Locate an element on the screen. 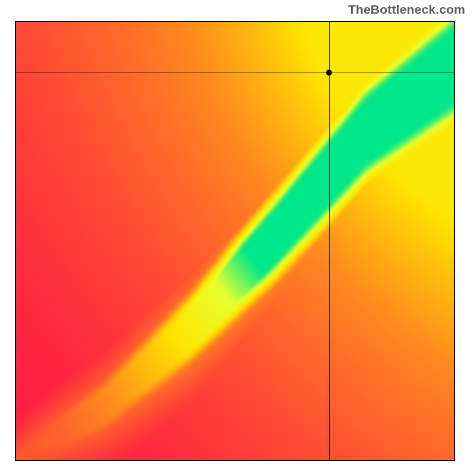 The width and height of the screenshot is (476, 476). selection-marker is located at coordinates (329, 73).